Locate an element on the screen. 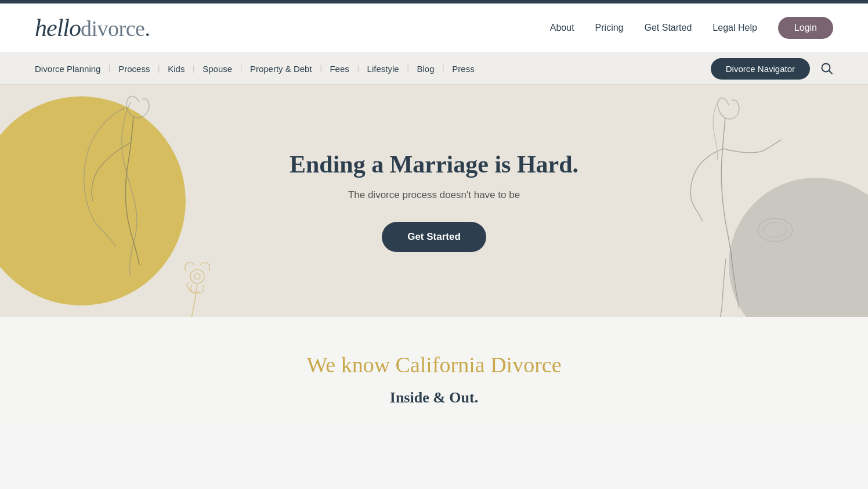 The width and height of the screenshot is (868, 489). figure-left is located at coordinates (145, 201).